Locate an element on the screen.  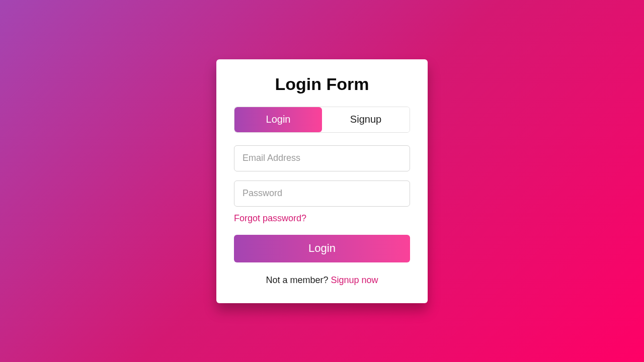
tab-login: Login is located at coordinates (278, 120).